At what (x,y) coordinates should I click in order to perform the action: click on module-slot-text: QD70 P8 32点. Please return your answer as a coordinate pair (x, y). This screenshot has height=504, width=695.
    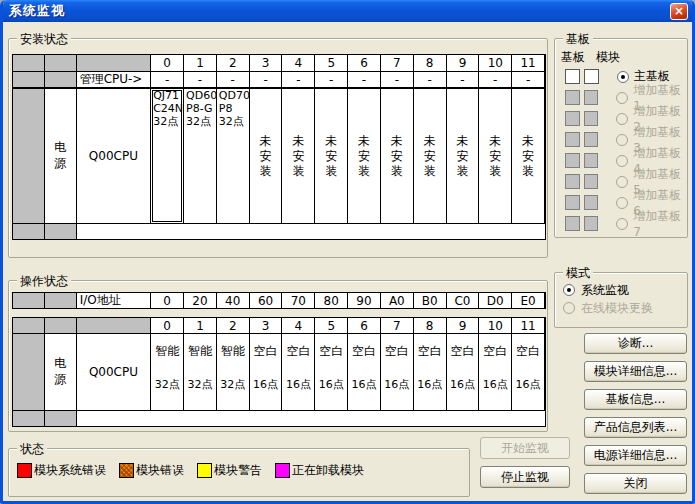
    Looking at the image, I should click on (234, 110).